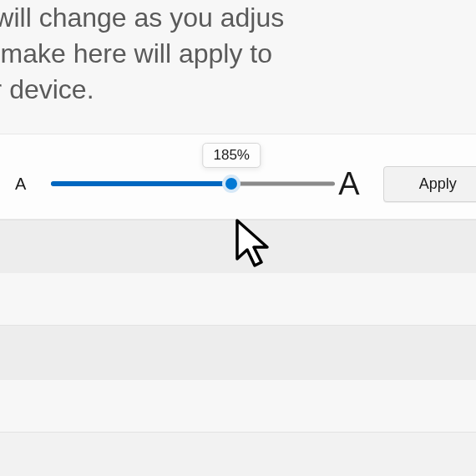 The height and width of the screenshot is (476, 476). Describe the element at coordinates (429, 184) in the screenshot. I see `apply-button: Apply` at that location.